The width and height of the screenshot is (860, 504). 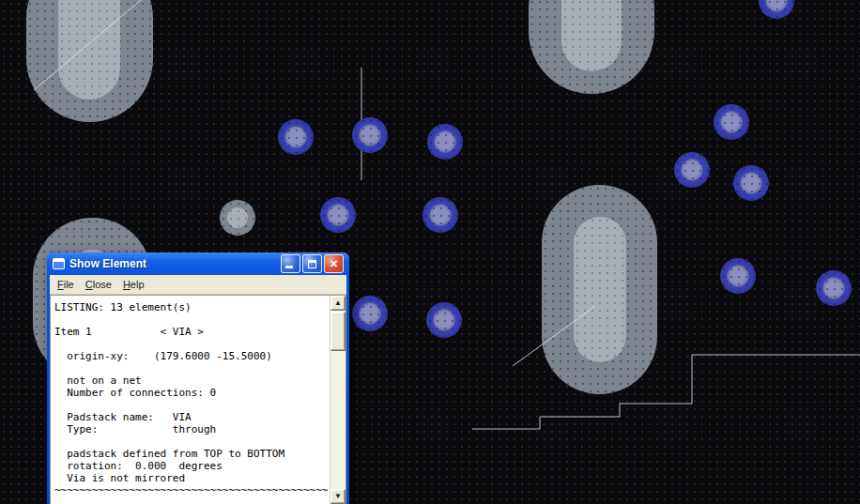 What do you see at coordinates (66, 284) in the screenshot?
I see `menu-item-file: File` at bounding box center [66, 284].